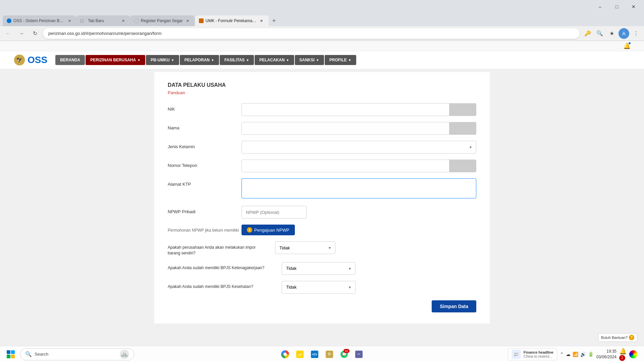  Describe the element at coordinates (568, 354) in the screenshot. I see `cloud-icon: ☁` at that location.